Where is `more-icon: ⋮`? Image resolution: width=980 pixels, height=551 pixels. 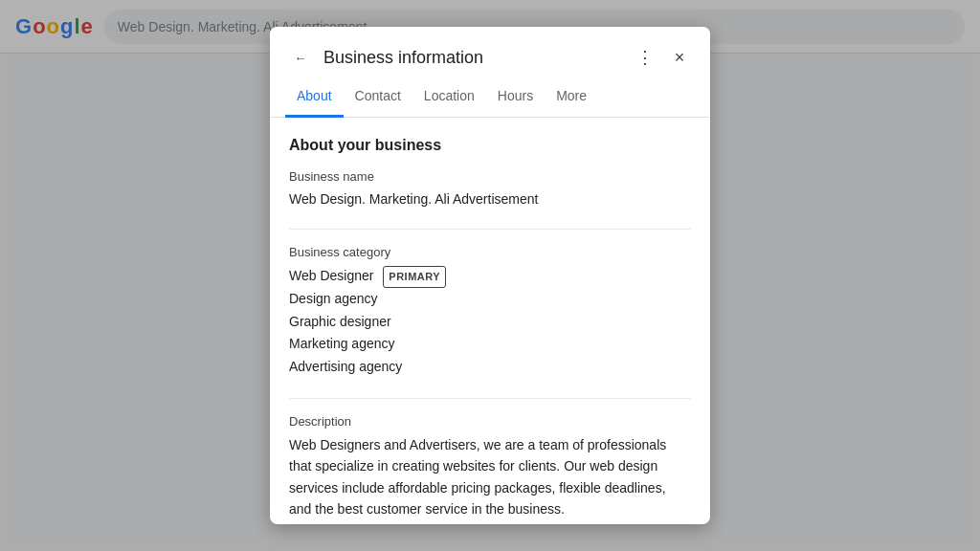
more-icon: ⋮ is located at coordinates (645, 57).